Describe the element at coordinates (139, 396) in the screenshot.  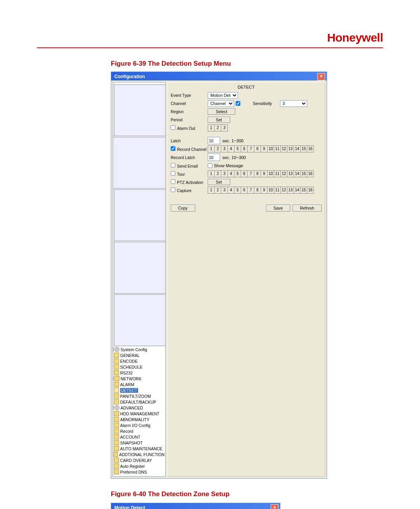
I see `tree-item-ptz: PAN/TILT/ZOOM` at that location.